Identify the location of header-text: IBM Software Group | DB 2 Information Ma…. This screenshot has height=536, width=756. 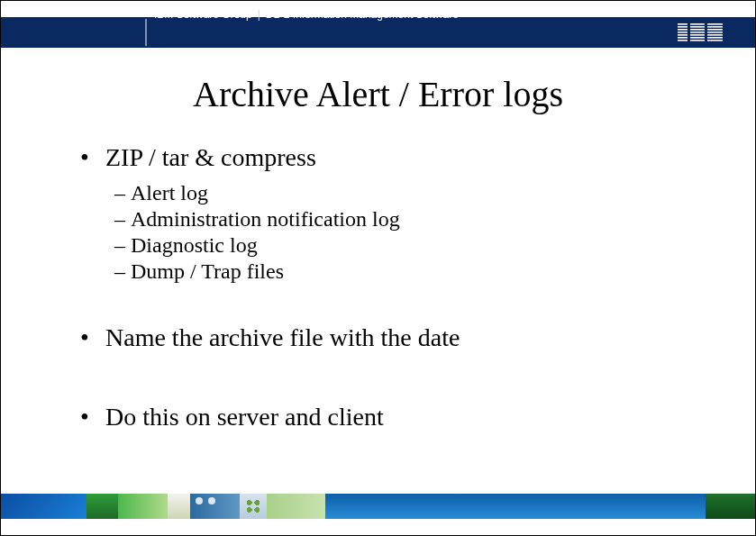
(306, 14).